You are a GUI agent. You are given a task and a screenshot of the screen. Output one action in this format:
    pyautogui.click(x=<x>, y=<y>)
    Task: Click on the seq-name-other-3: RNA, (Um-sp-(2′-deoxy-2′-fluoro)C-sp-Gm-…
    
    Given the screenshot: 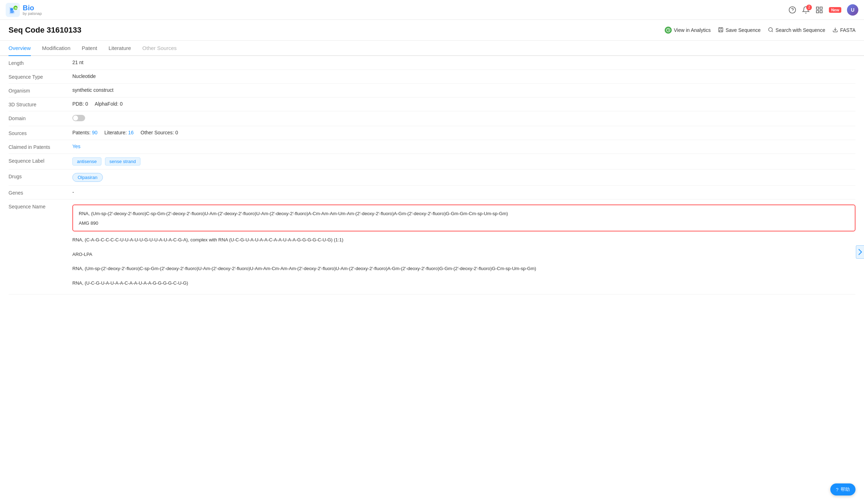 What is the action you would take?
    pyautogui.click(x=464, y=269)
    